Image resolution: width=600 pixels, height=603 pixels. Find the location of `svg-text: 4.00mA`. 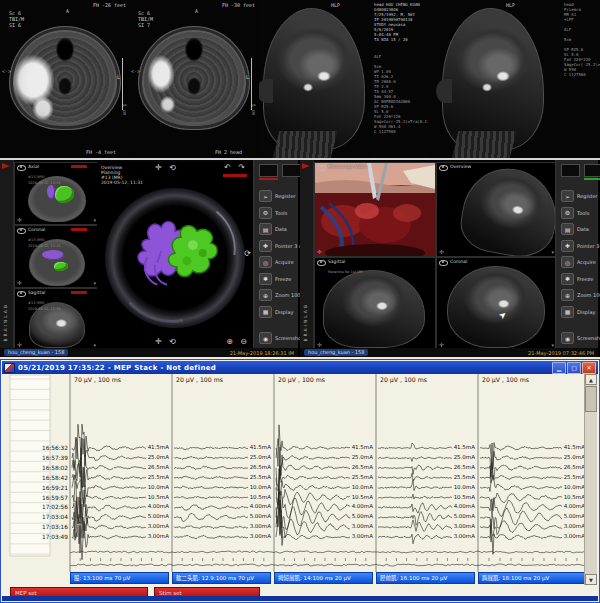

svg-text: 4.00mA is located at coordinates (159, 506).